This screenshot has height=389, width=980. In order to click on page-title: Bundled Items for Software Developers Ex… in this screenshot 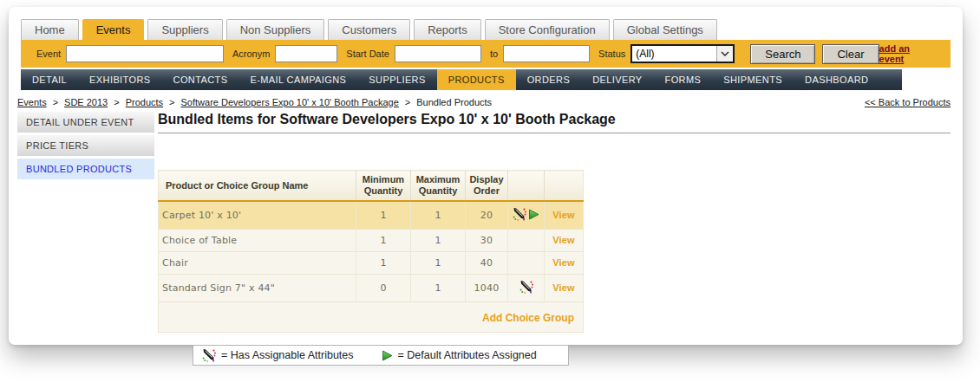, I will do `click(554, 120)`.